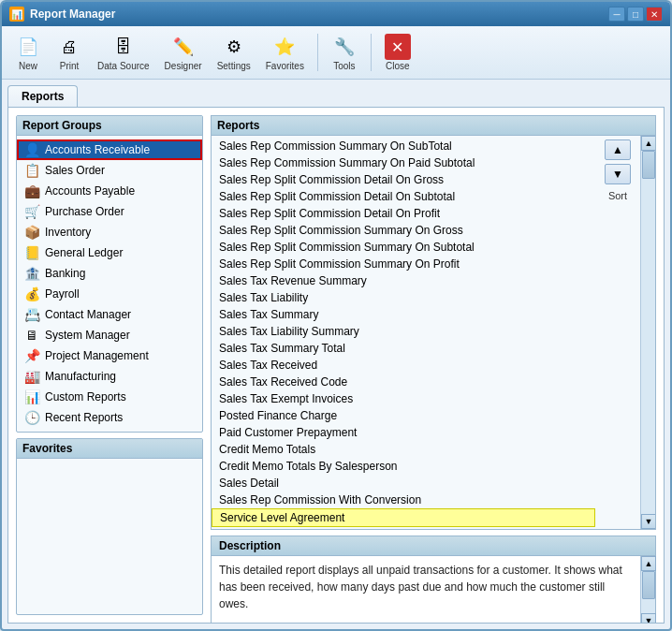 The width and height of the screenshot is (672, 631). What do you see at coordinates (403, 518) in the screenshot?
I see `report-item-r23: Service Level Agreement` at bounding box center [403, 518].